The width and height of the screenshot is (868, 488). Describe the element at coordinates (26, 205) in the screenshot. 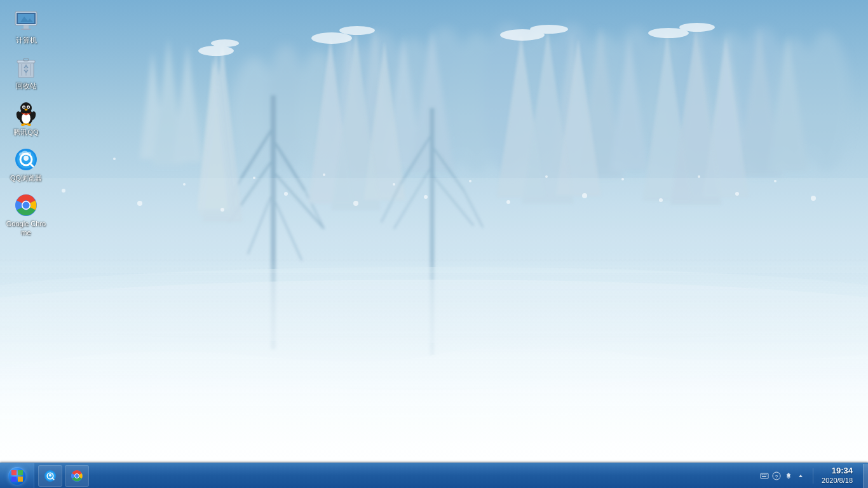

I see `google-chrome-icon-image` at that location.